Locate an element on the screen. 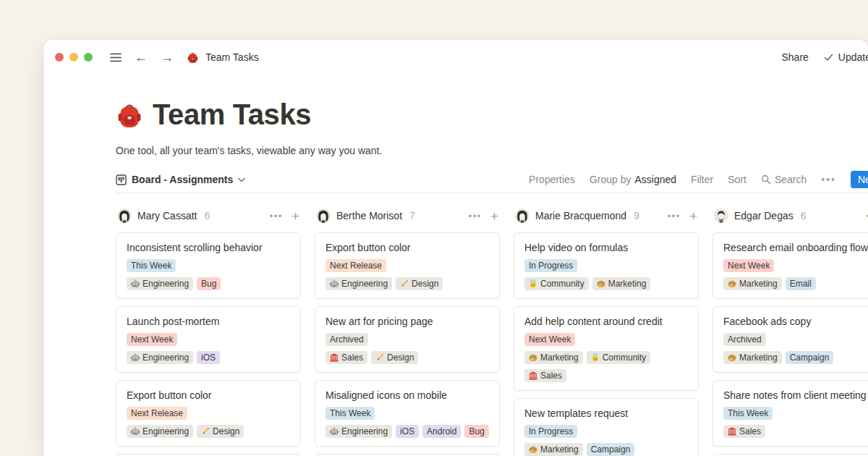 This screenshot has width=868, height=456. kanban-card: Research email onboarding flowsNext Week… is located at coordinates (790, 266).